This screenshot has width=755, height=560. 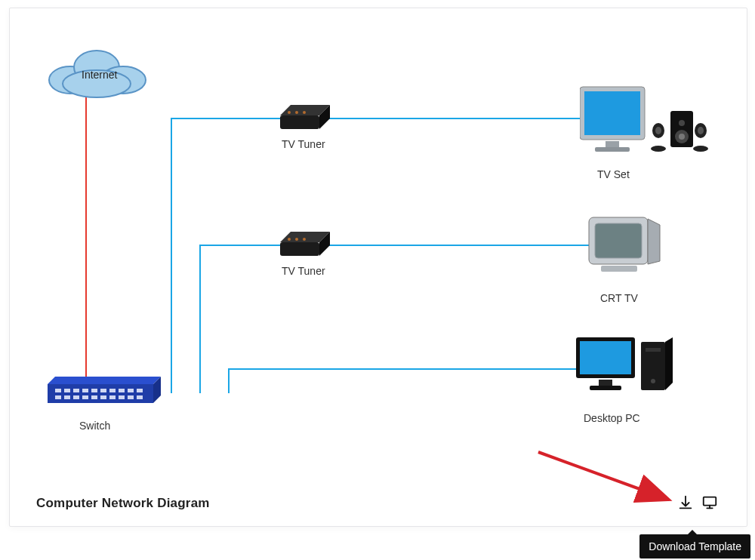 What do you see at coordinates (104, 392) in the screenshot?
I see `switch-icon` at bounding box center [104, 392].